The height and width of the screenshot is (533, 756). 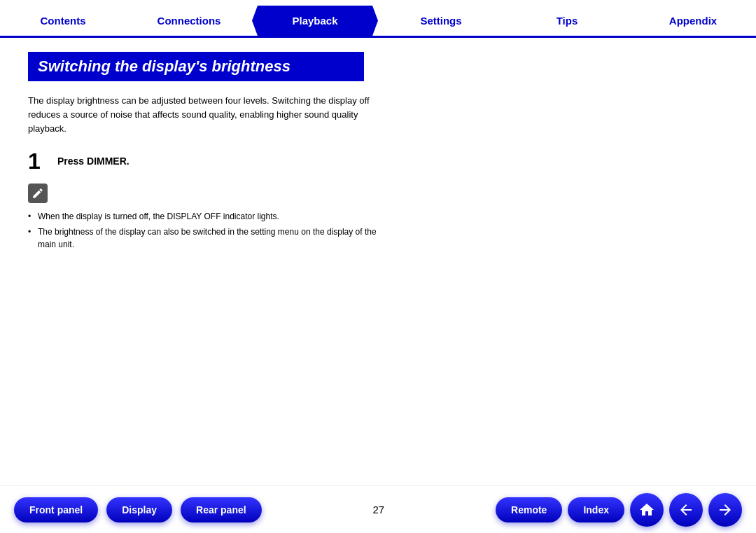 I want to click on forward-button, so click(x=725, y=510).